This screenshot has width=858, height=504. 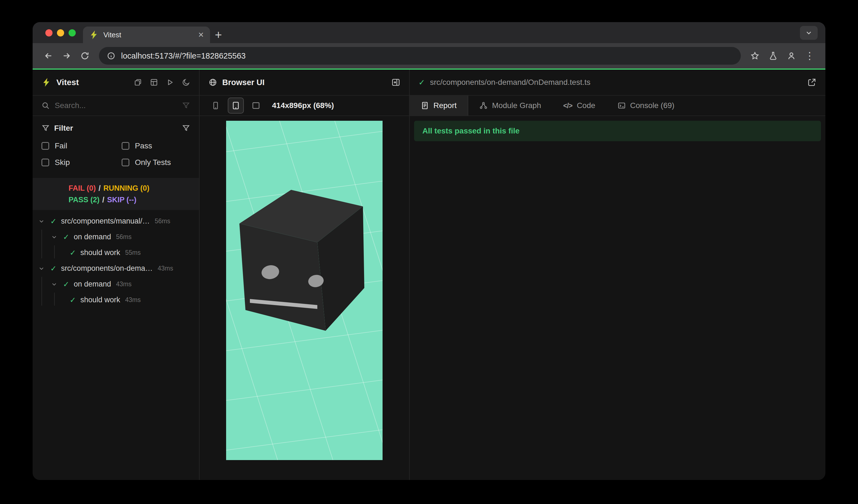 I want to click on pass-count: PASS (2), so click(x=84, y=200).